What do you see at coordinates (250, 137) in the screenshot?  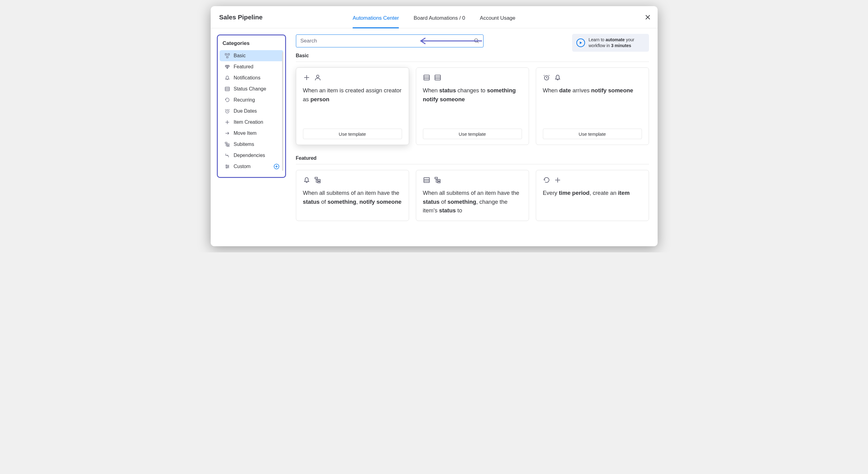 I see `sidebar-wrap: Categories Basic Featured Notifications …` at bounding box center [250, 137].